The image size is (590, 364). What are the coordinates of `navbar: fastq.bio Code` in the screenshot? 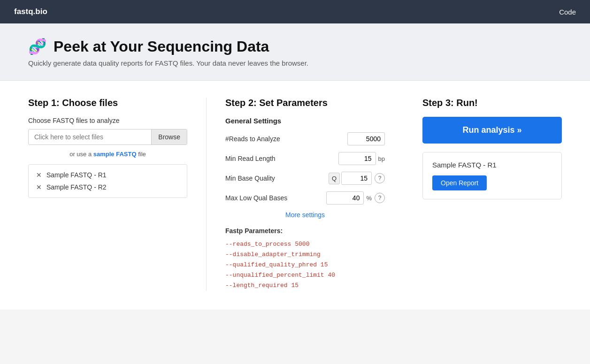 It's located at (295, 12).